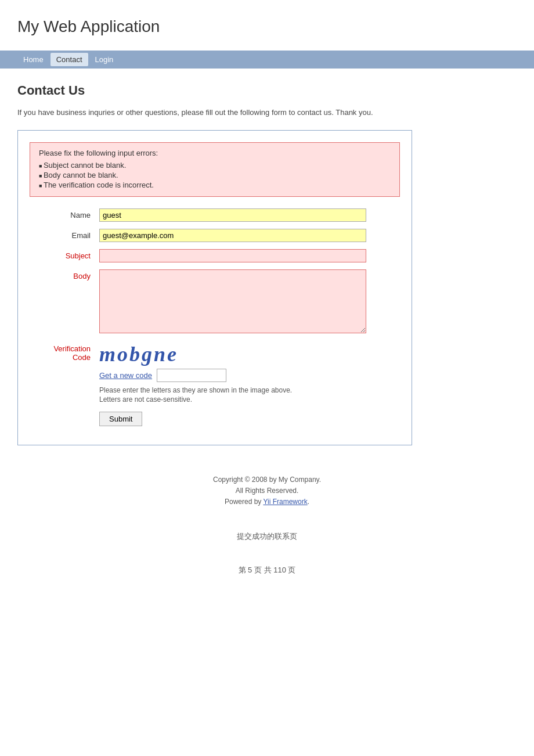 The image size is (534, 756). Describe the element at coordinates (233, 215) in the screenshot. I see `name-input` at that location.